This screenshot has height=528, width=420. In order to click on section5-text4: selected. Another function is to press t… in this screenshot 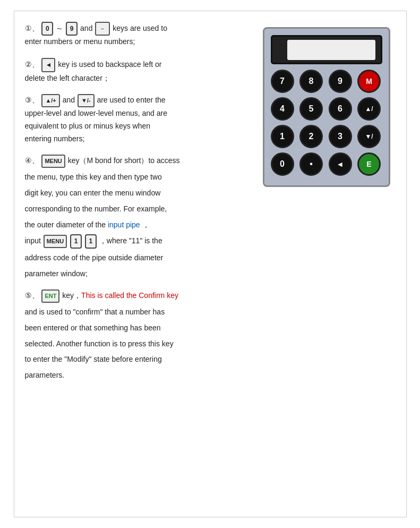, I will do `click(99, 344)`.